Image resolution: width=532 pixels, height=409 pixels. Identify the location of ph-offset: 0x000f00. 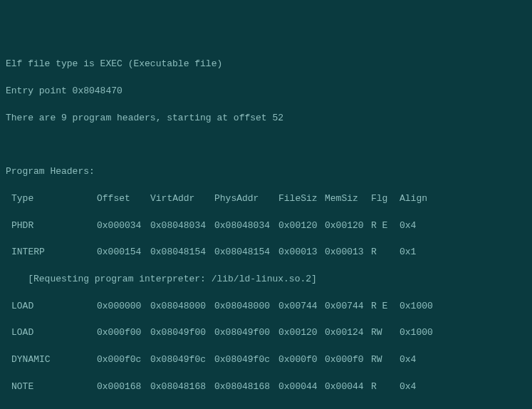
(124, 333).